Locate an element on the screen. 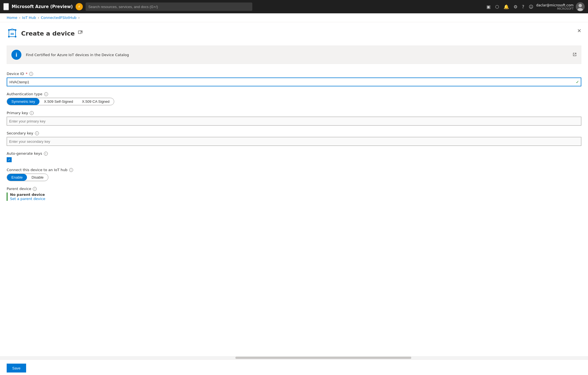  breadcrumb-iot-hub: IoT Hub is located at coordinates (29, 18).